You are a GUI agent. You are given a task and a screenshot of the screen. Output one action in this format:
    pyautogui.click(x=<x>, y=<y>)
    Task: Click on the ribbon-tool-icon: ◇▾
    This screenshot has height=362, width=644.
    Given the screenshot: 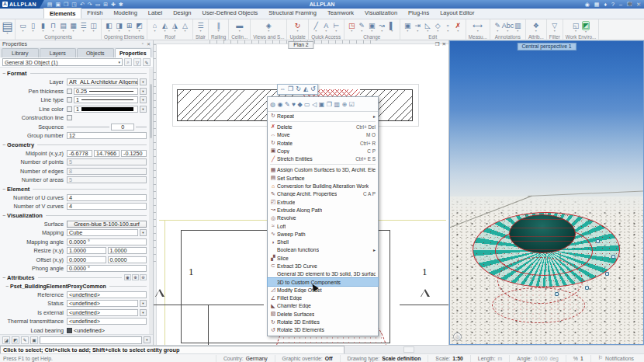 What is the action you would take?
    pyautogui.click(x=438, y=27)
    